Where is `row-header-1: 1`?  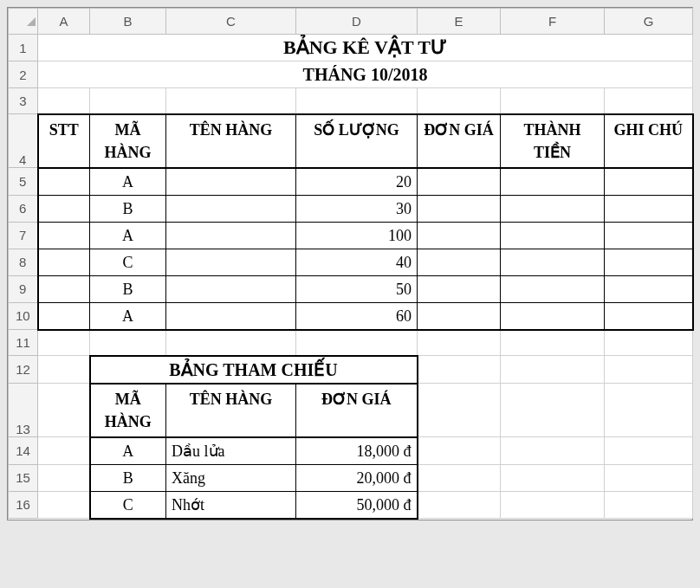
row-header-1: 1 is located at coordinates (23, 48).